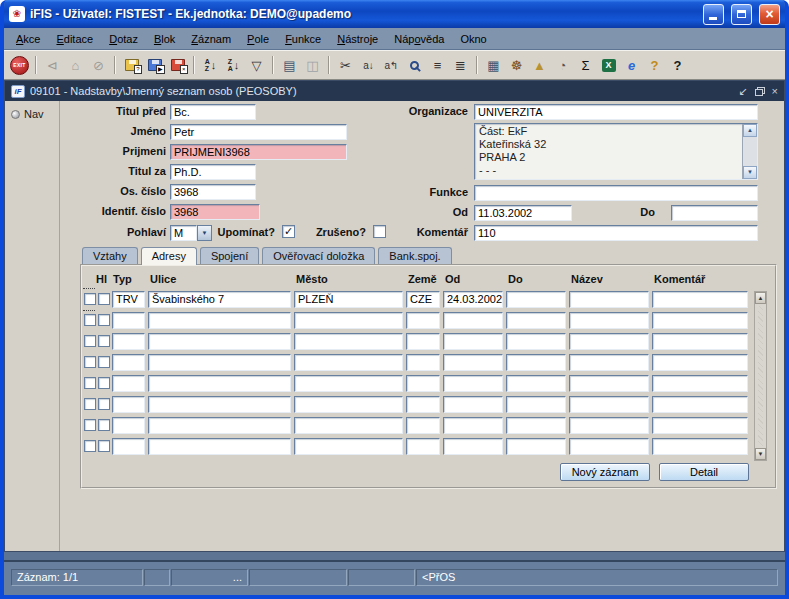 The width and height of the screenshot is (789, 599). I want to click on sort-ascending-icon: AZ↓, so click(210, 65).